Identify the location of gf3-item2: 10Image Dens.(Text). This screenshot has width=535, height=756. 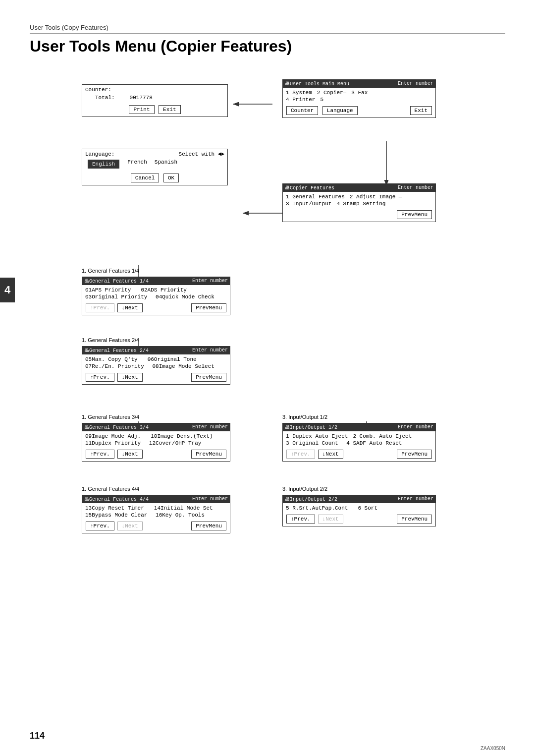
(181, 436).